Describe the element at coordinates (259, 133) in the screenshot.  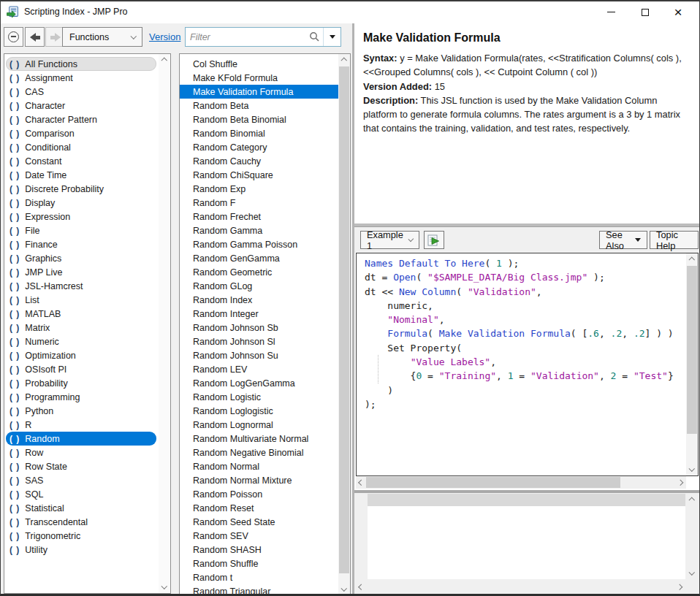
I see `function-item-random-binomial: Random Binomial` at that location.